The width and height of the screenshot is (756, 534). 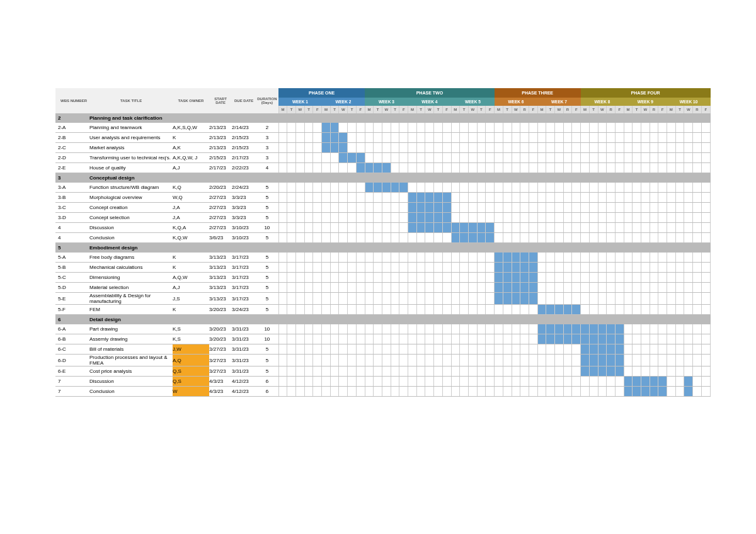 I want to click on task-start: 3/13/23, so click(x=220, y=288).